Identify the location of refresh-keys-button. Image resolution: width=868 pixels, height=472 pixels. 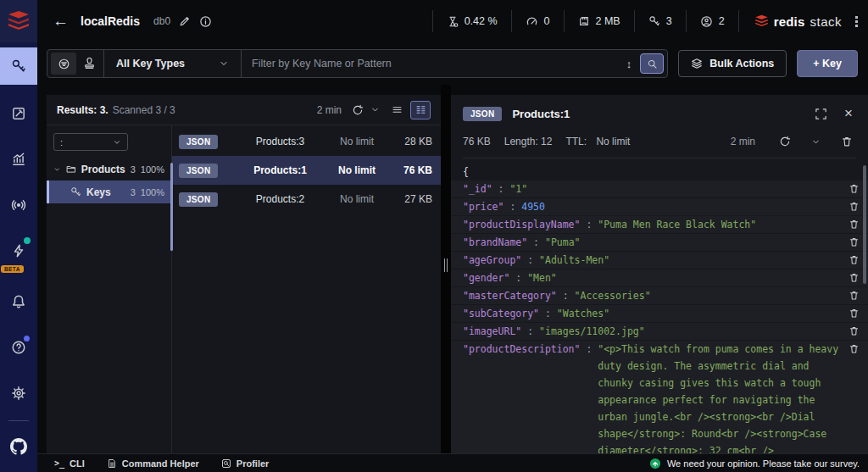
(358, 110).